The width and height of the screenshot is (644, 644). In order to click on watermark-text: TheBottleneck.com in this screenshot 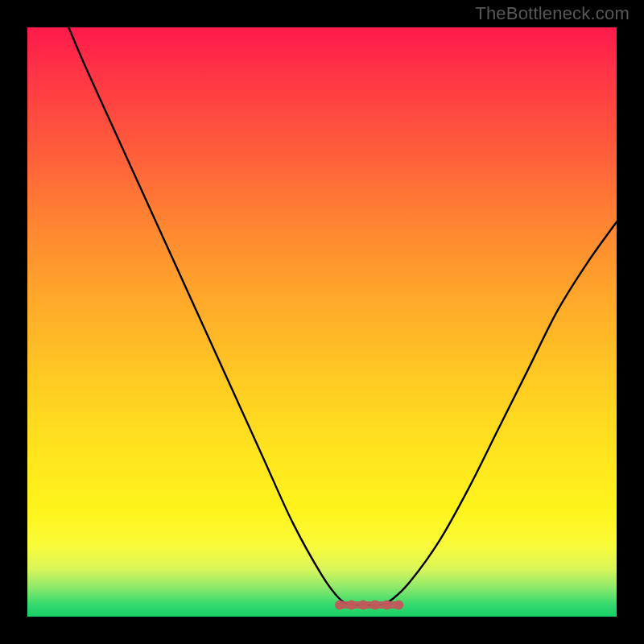, I will do `click(552, 14)`.